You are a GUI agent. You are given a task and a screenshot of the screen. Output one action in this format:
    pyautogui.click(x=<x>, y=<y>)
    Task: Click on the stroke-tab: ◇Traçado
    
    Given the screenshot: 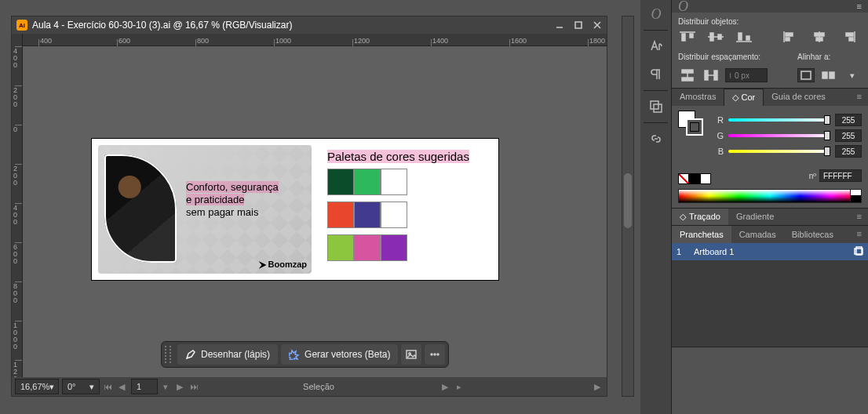 What is the action you would take?
    pyautogui.click(x=700, y=216)
    